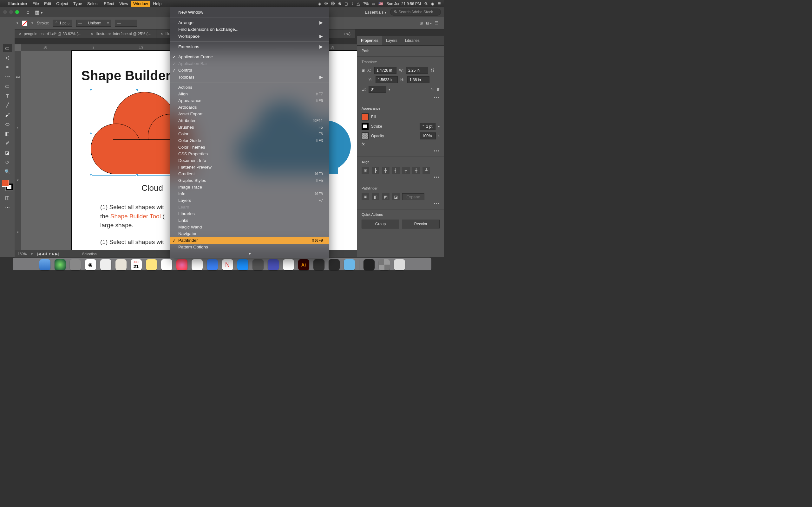 The width and height of the screenshot is (812, 507). I want to click on stroke-swatch, so click(25, 23).